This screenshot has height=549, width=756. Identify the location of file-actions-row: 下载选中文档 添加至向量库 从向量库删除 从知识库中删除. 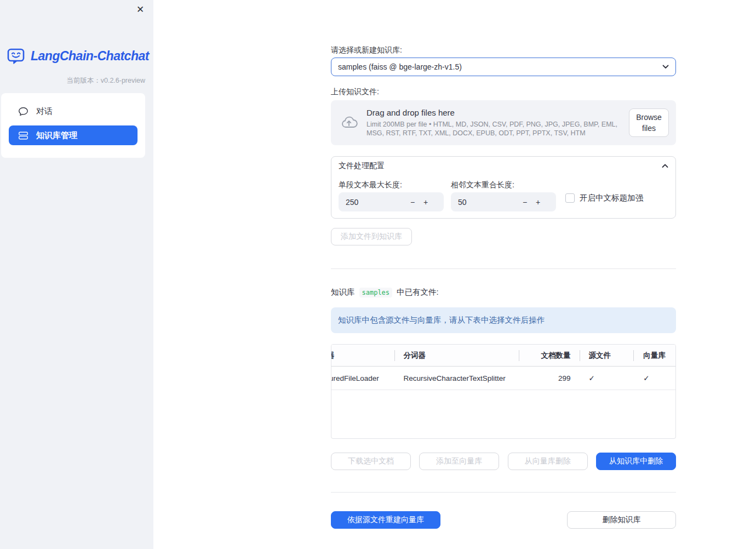
(503, 461).